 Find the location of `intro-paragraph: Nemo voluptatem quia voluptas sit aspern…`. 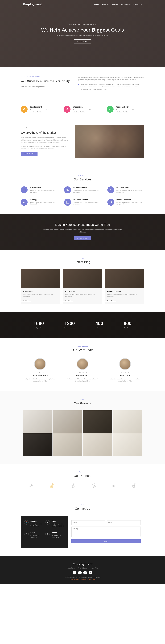

intro-paragraph: Nemo voluptatem quia voluptas sit aspern… is located at coordinates (111, 78).